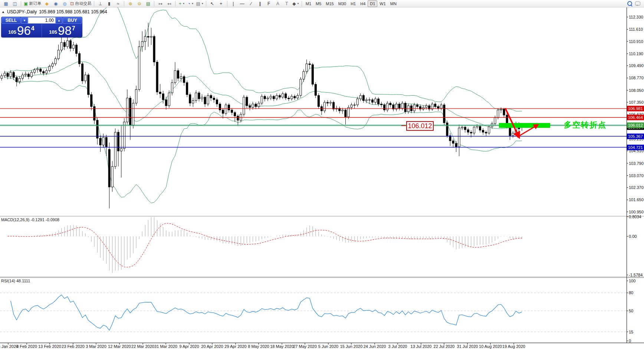  I want to click on pivot-annotation-text: 多空转折点, so click(585, 125).